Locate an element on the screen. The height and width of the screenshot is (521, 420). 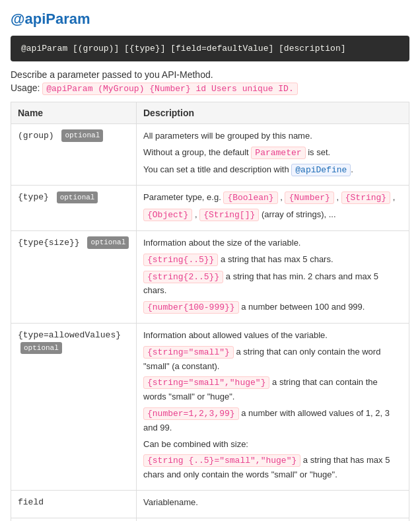
table-row: {type} optionalParameter type, e.g. {Boo… is located at coordinates (210, 209).